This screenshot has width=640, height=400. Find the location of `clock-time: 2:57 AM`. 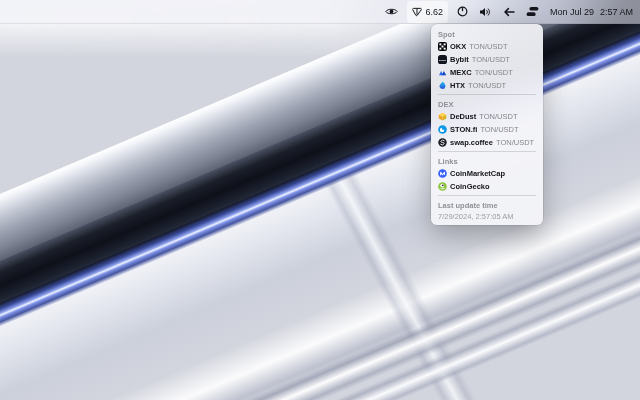

clock-time: 2:57 AM is located at coordinates (616, 12).